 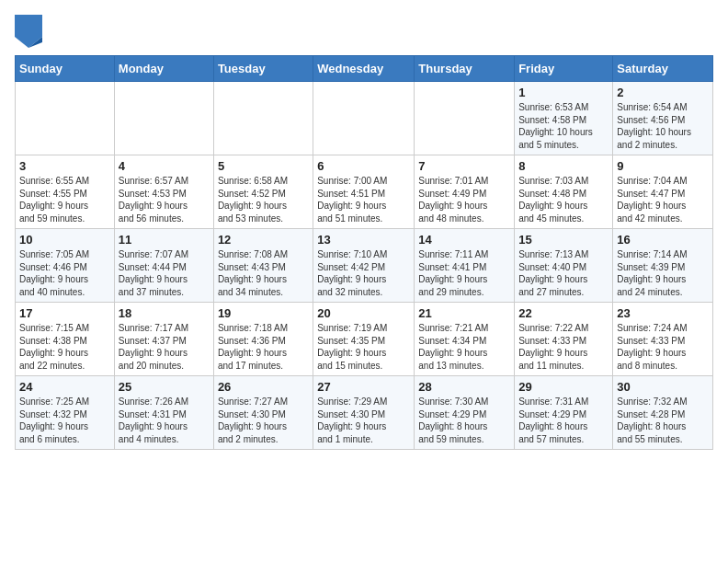 What do you see at coordinates (164, 69) in the screenshot?
I see `col-header-monday: Monday` at bounding box center [164, 69].